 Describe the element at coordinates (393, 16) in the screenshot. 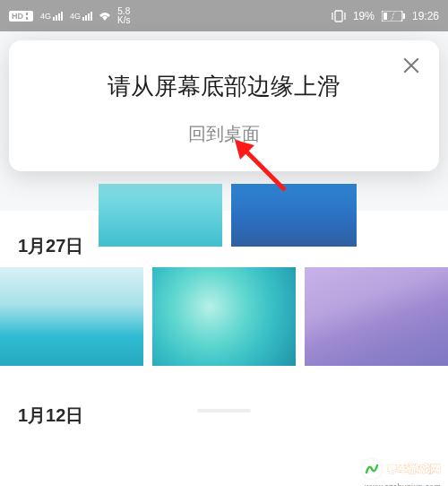

I see `battery-icon` at that location.